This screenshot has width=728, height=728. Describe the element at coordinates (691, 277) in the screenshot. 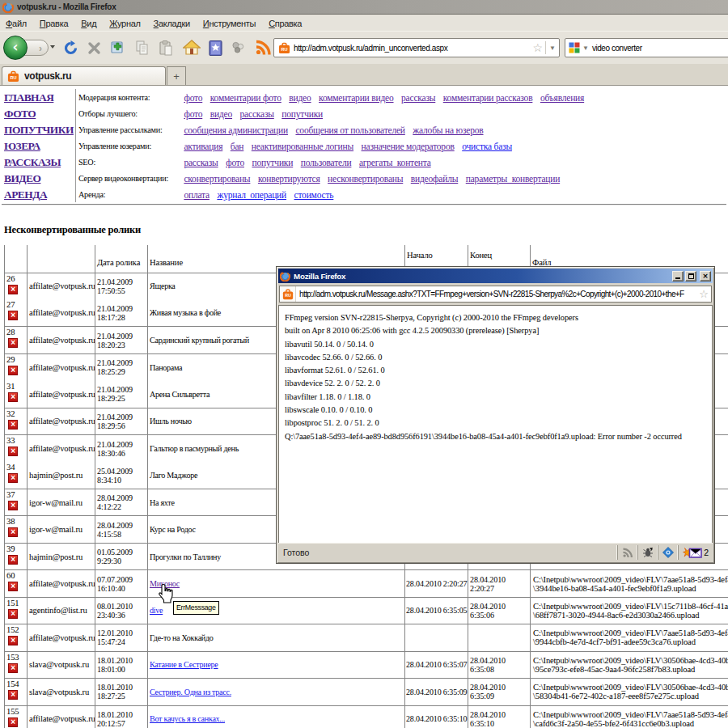

I see `maximize-button` at that location.